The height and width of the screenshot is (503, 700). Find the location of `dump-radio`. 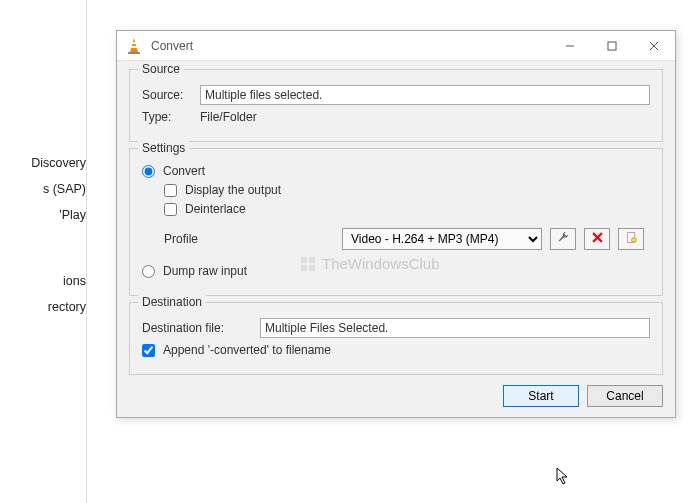

dump-radio is located at coordinates (148, 272).